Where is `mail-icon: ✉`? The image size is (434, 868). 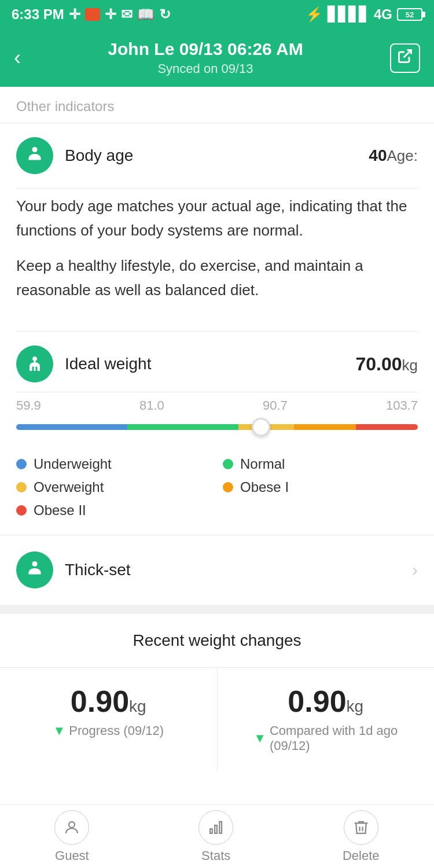
mail-icon: ✉ is located at coordinates (127, 14).